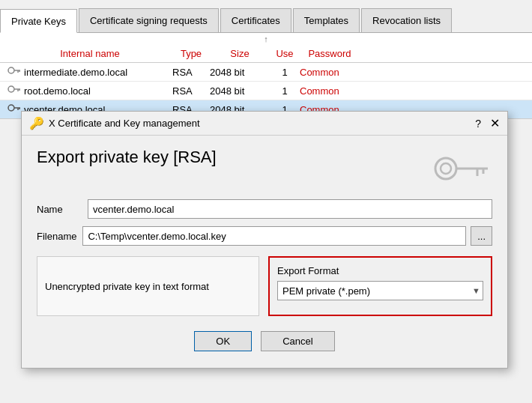 This screenshot has height=403, width=532. Describe the element at coordinates (127, 286) in the screenshot. I see `description-text: Unencrypted private key in text format` at that location.